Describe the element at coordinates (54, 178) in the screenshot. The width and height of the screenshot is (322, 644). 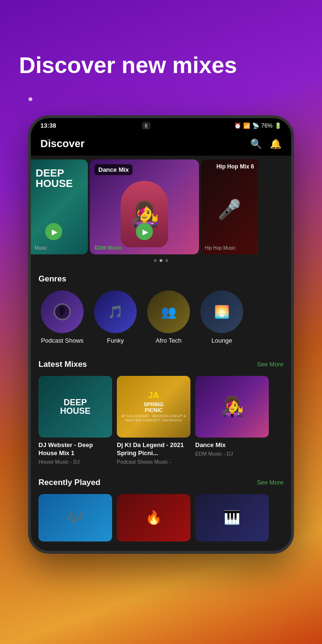
I see `deep-house-title: DEEPHOUSE` at that location.